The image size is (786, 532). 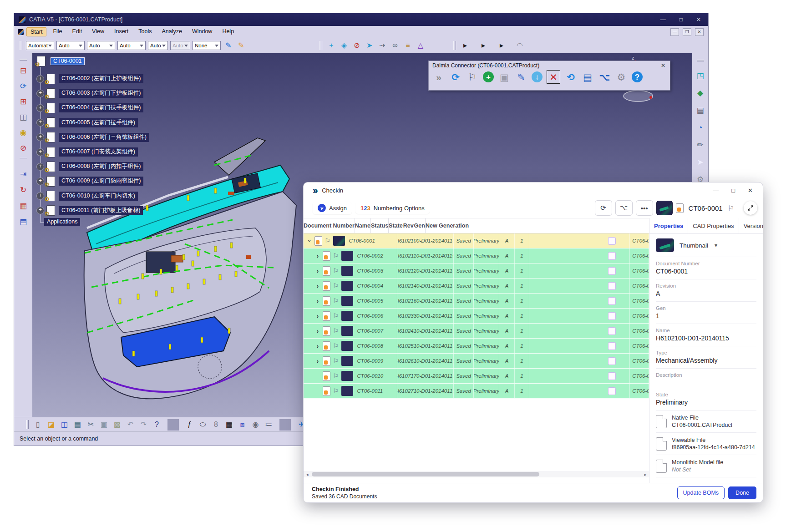 What do you see at coordinates (700, 93) in the screenshot?
I see `assembly-icon: ◆` at bounding box center [700, 93].